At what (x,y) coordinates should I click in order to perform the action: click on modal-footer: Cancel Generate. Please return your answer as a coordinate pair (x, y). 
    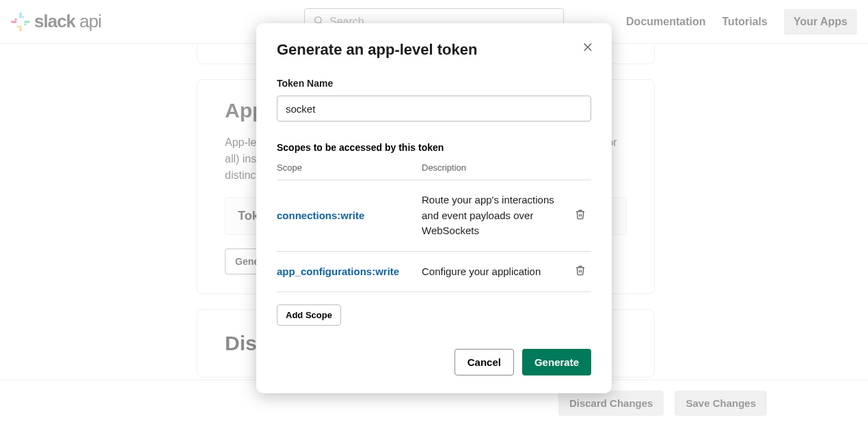
    Looking at the image, I should click on (434, 362).